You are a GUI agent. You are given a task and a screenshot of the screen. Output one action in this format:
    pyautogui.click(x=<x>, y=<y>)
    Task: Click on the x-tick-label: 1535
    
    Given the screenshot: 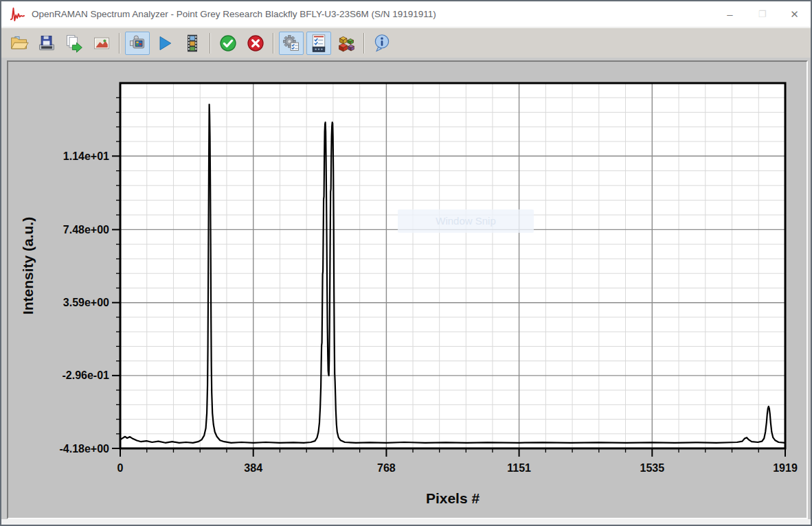 What is the action you would take?
    pyautogui.click(x=653, y=468)
    